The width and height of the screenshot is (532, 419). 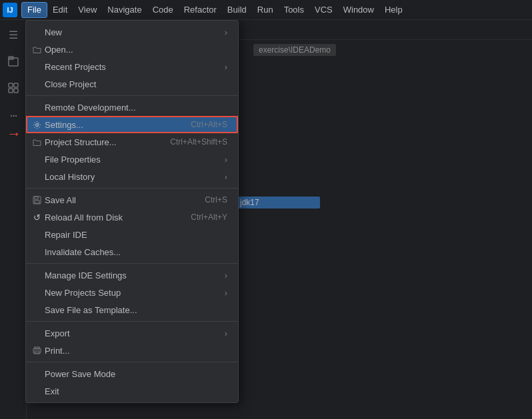 I want to click on sidebar-more-icon: ···, so click(x=13, y=115).